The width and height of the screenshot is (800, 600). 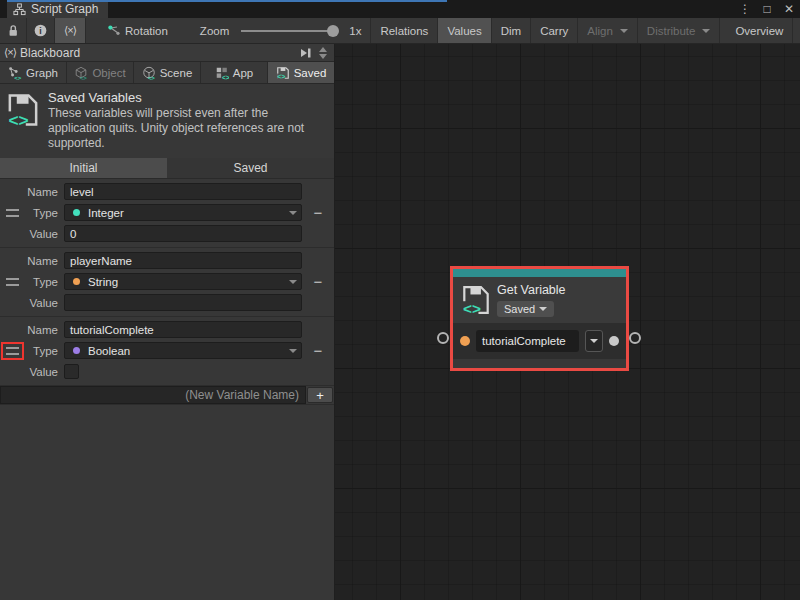 I want to click on tab-app: <> App, so click(x=234, y=72).